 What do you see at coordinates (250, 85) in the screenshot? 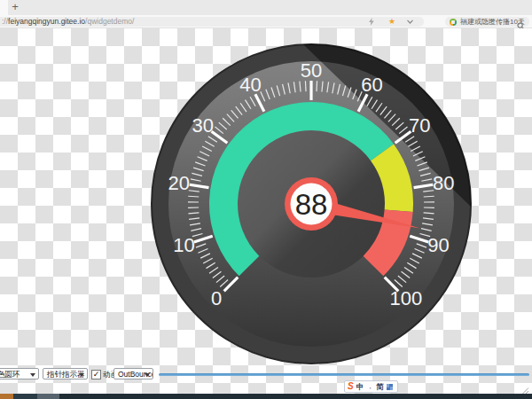
I see `svg-text: 40` at bounding box center [250, 85].